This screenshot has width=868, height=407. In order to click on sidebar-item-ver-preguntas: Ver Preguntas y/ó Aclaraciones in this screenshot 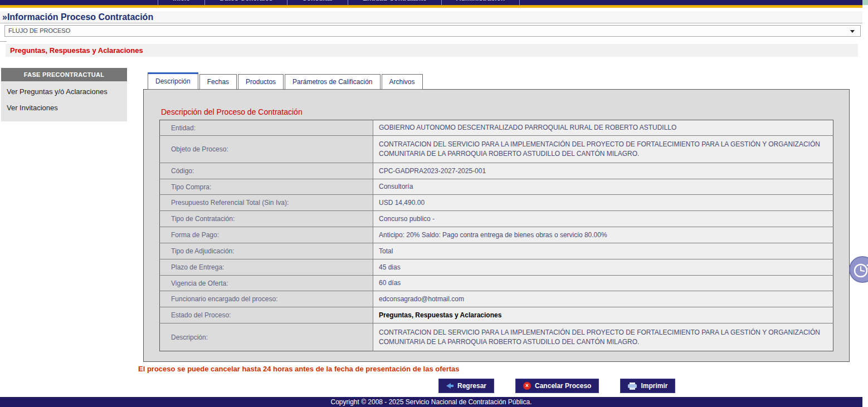, I will do `click(64, 92)`.